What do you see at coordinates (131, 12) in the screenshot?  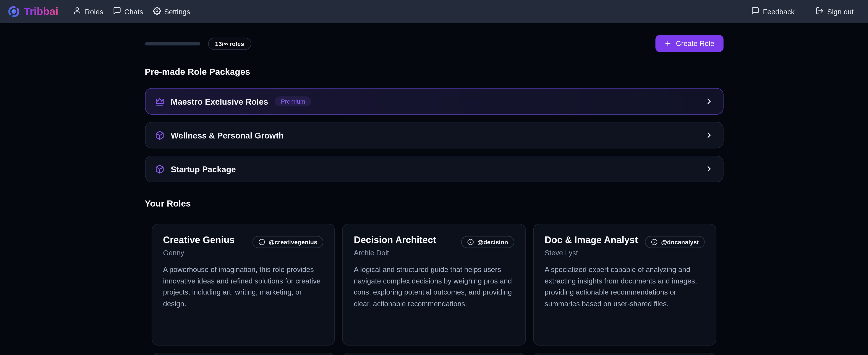 I see `primary-nav: Roles Chats Settings` at bounding box center [131, 12].